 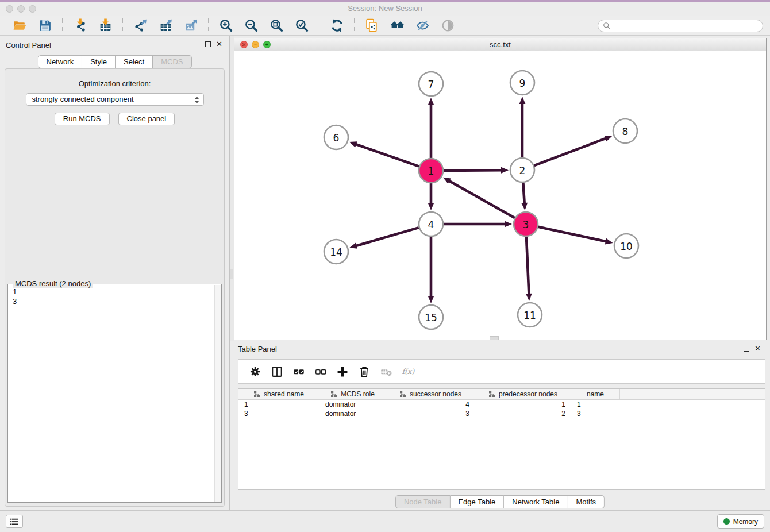 What do you see at coordinates (741, 522) in the screenshot?
I see `memory-button: Memory` at bounding box center [741, 522].